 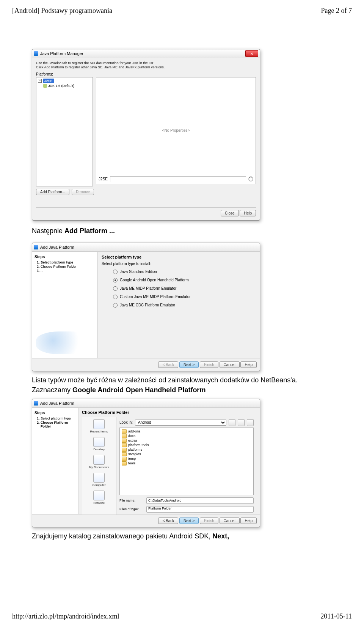 What do you see at coordinates (176, 131) in the screenshot?
I see `properties-panel: <No Properties> J2SE` at bounding box center [176, 131].